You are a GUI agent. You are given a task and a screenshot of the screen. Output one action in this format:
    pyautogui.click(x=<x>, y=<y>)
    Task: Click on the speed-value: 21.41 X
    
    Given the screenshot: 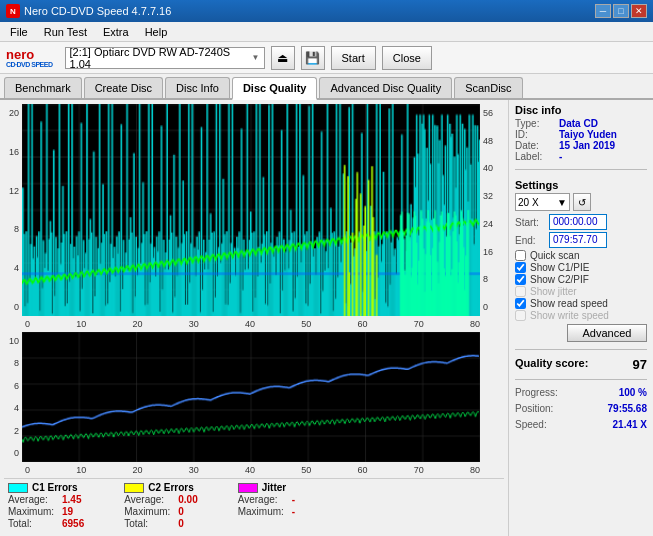 What is the action you would take?
    pyautogui.click(x=630, y=424)
    